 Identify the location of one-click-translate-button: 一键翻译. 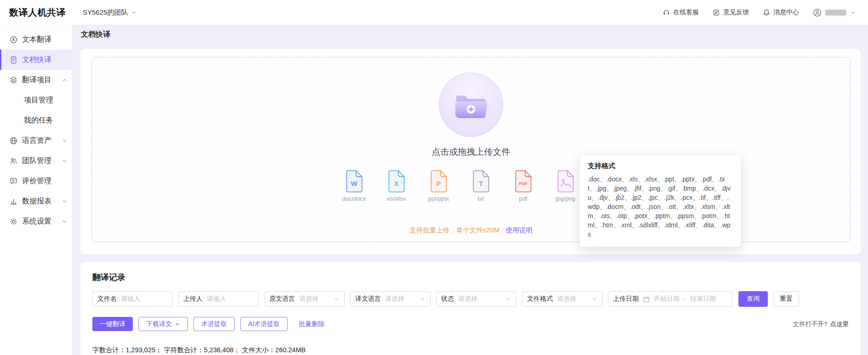
(113, 324).